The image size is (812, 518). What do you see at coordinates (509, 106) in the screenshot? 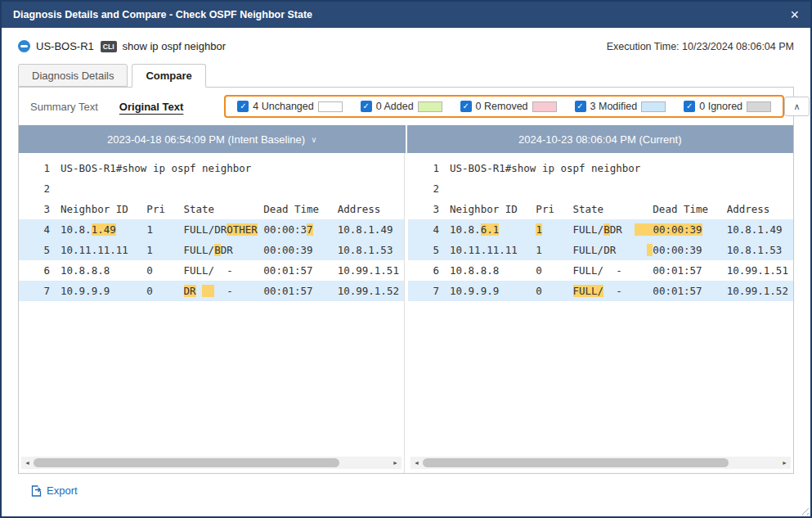
I see `legend-item-removed: ✓ 0 Removed` at bounding box center [509, 106].